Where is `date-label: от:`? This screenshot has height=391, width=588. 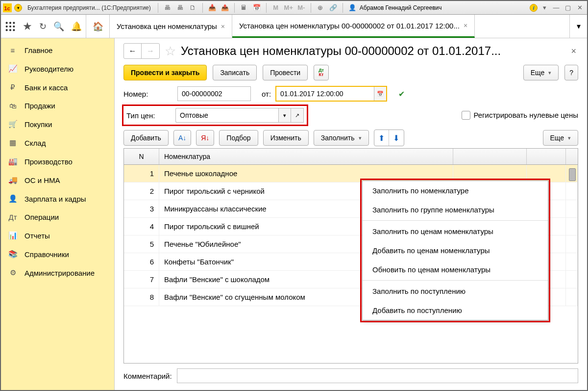
date-label: от: is located at coordinates (267, 94).